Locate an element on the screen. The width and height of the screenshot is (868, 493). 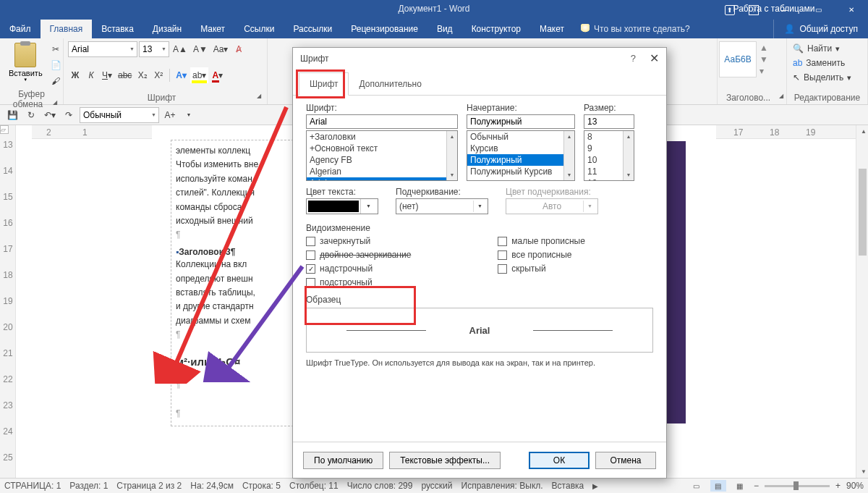
text-effects-button: A▾ is located at coordinates (181, 75).